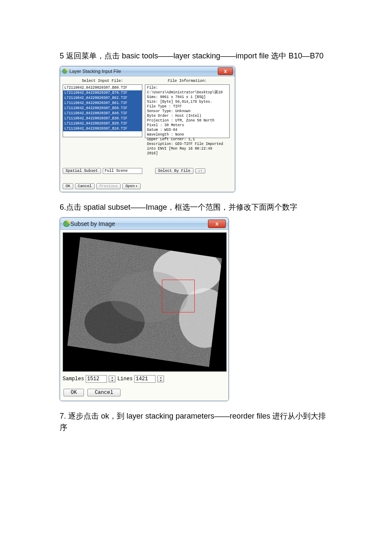 Image resolution: width=392 pixels, height=555 pixels. I want to click on list-item: L72119042_04220020307_B70.TIF, so click(102, 93).